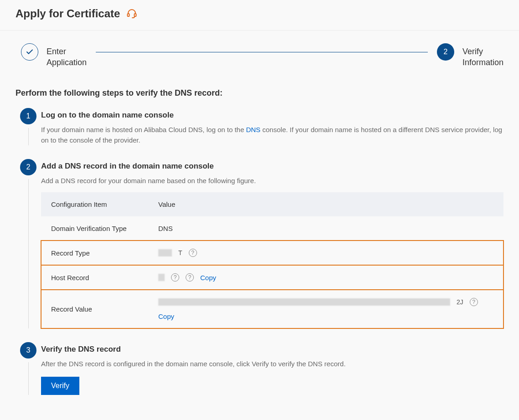  What do you see at coordinates (272, 229) in the screenshot?
I see `row-domain-verification-type: Domain Verification Type DNS` at bounding box center [272, 229].